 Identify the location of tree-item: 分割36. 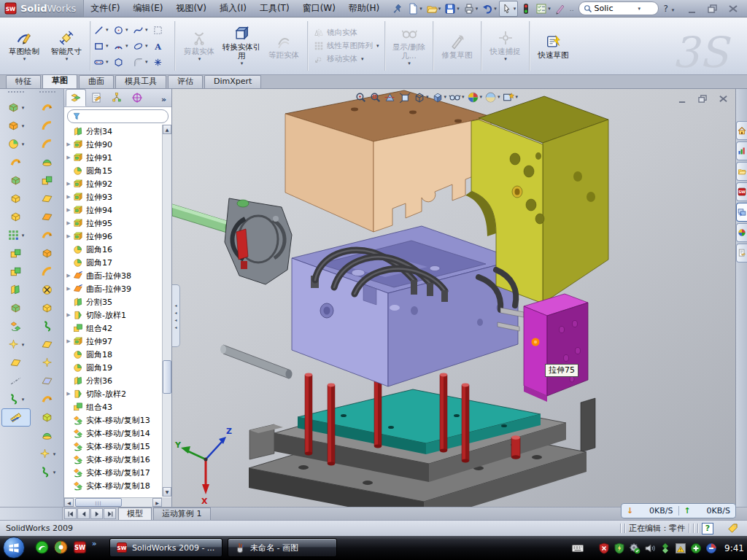
(113, 381).